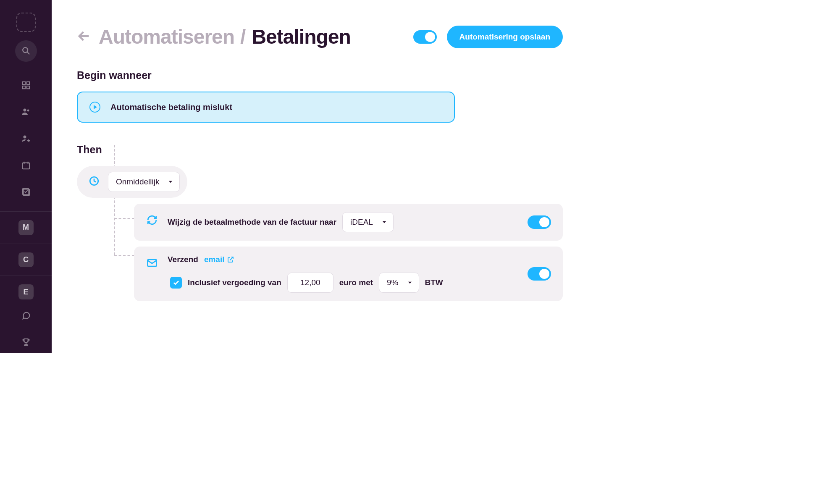 This screenshot has width=840, height=504. Describe the element at coordinates (234, 283) in the screenshot. I see `fee-prefix: Inclusief vergoeding van` at that location.